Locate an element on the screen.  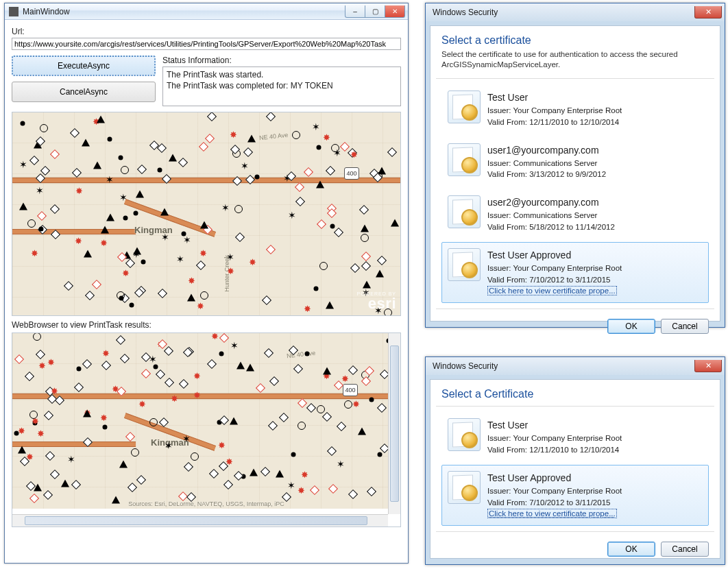
scrollbar-vertical is located at coordinates (394, 424).